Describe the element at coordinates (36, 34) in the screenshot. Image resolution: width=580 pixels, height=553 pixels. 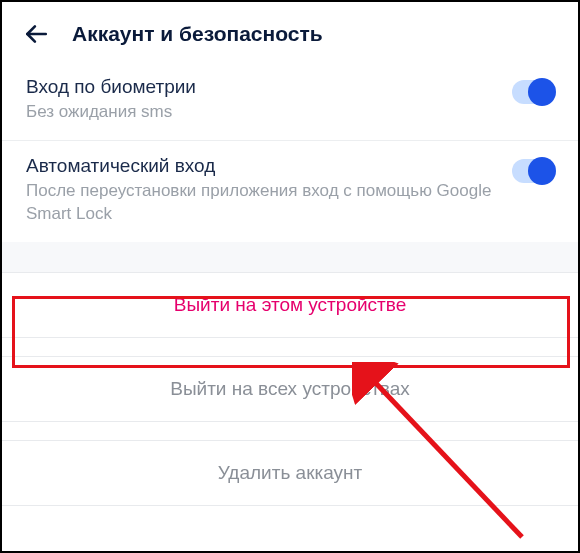
I see `back-arrow-icon` at that location.